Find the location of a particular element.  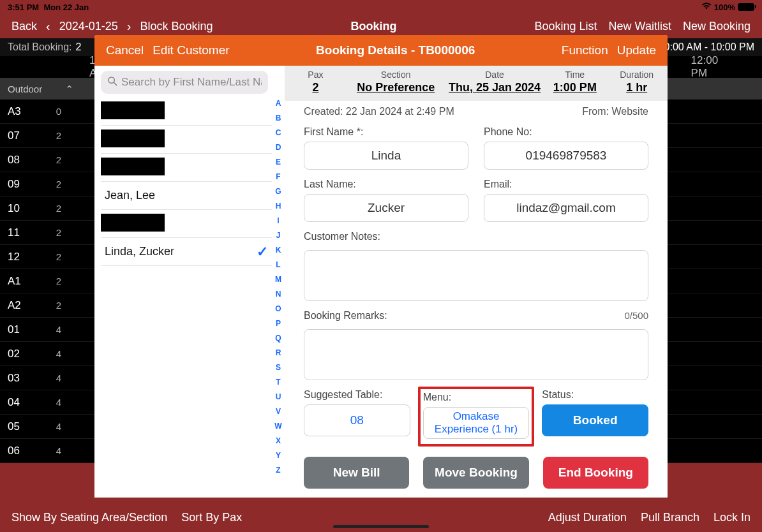

az-letter: F is located at coordinates (278, 177).